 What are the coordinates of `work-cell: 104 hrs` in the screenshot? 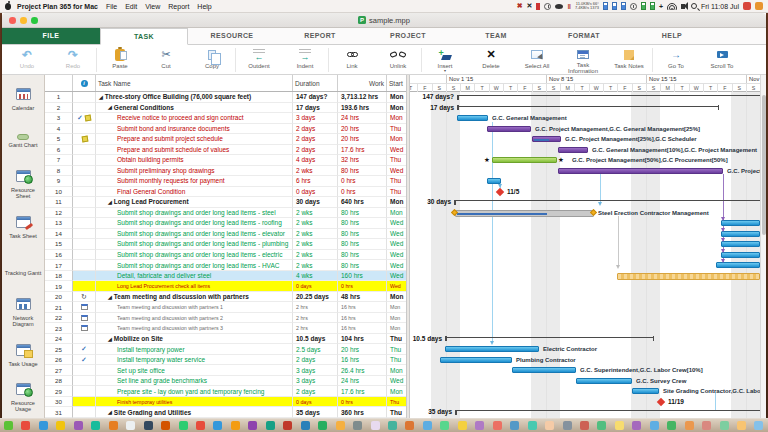 It's located at (362, 340).